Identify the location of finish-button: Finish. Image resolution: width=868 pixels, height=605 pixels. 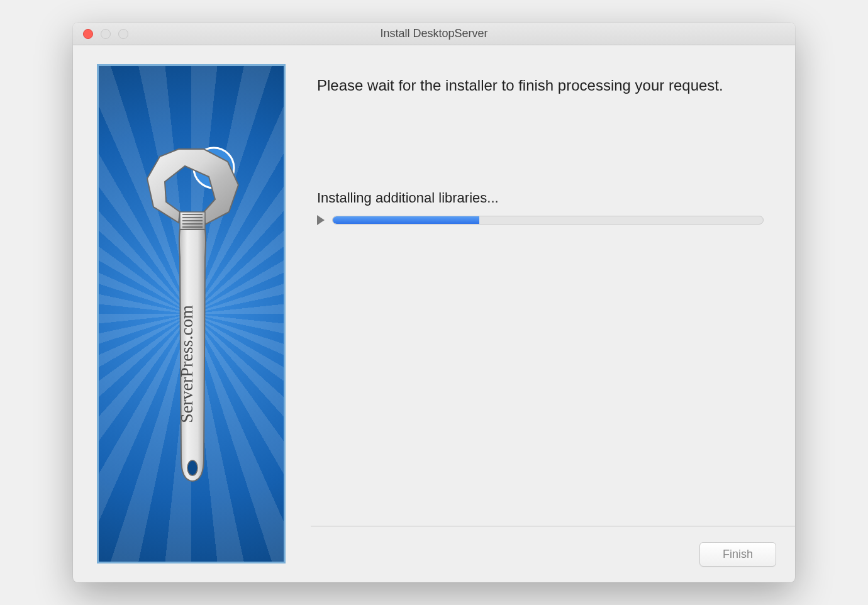
(738, 555).